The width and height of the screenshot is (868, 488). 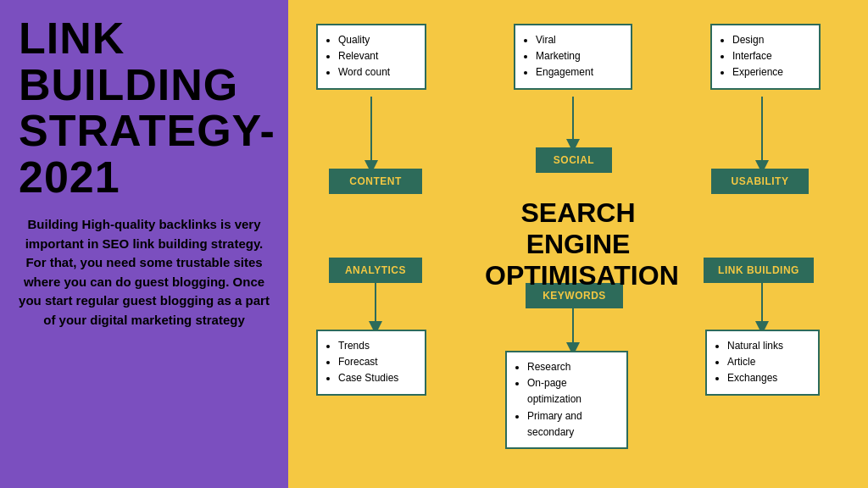 What do you see at coordinates (578, 244) in the screenshot?
I see `seo-title: SEARCH ENGINE OPTIMISATION` at bounding box center [578, 244].